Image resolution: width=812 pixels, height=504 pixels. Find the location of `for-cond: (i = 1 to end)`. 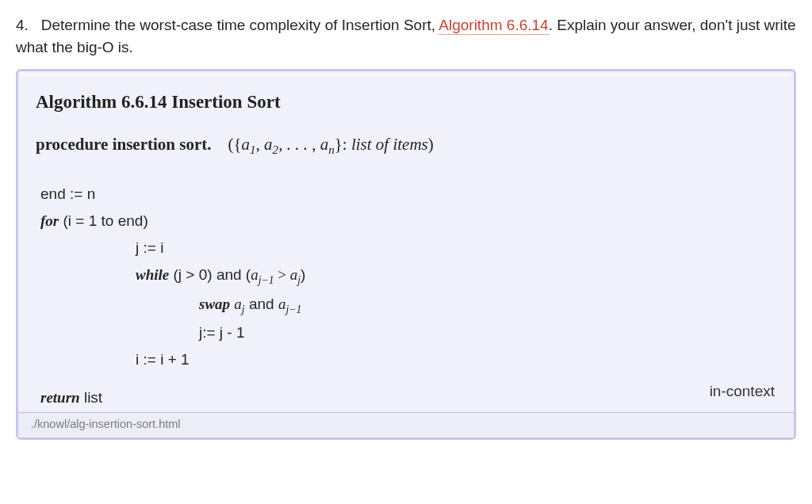

for-cond: (i = 1 to end) is located at coordinates (103, 220).